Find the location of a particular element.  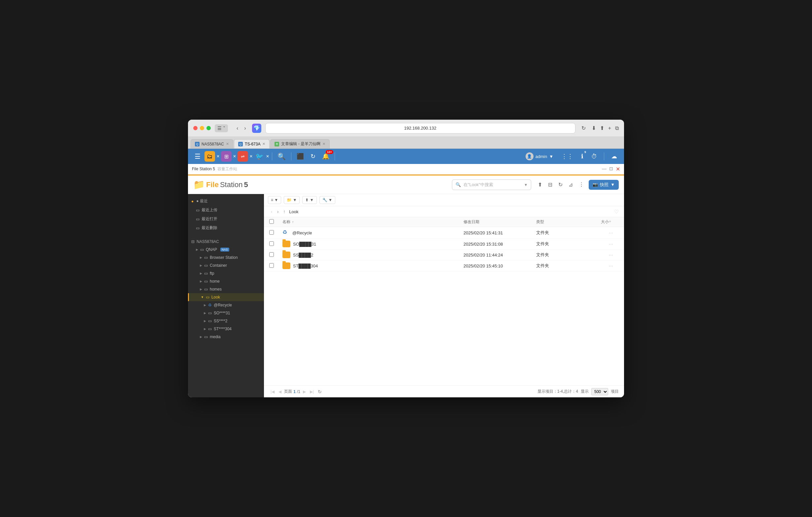

table-row: ST████304 2025/02/20 15:45:10 文件夹 ⋯ is located at coordinates (444, 266).